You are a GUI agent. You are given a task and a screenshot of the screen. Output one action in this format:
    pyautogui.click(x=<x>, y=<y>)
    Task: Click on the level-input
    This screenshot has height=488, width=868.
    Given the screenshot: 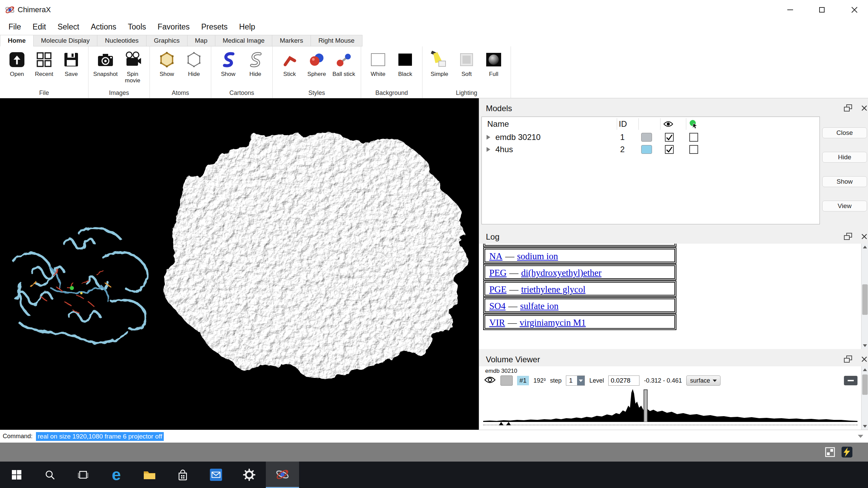 What is the action you would take?
    pyautogui.click(x=624, y=381)
    